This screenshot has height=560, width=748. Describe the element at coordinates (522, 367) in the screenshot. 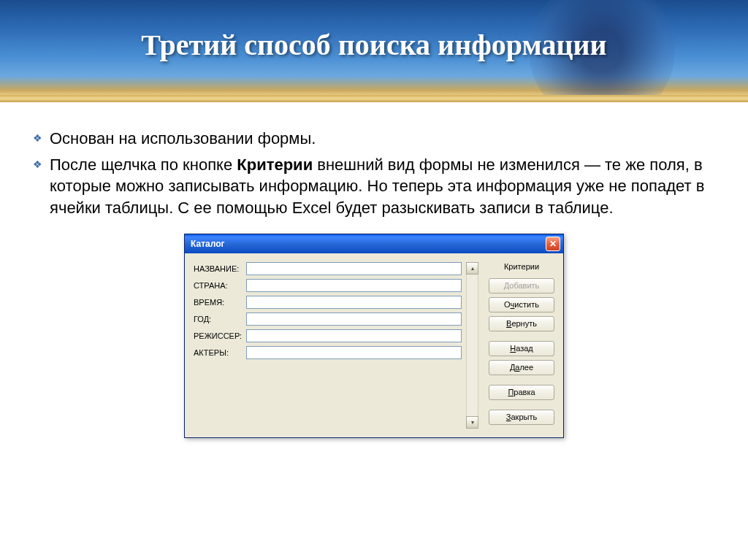

I see `button-label: Далее` at that location.